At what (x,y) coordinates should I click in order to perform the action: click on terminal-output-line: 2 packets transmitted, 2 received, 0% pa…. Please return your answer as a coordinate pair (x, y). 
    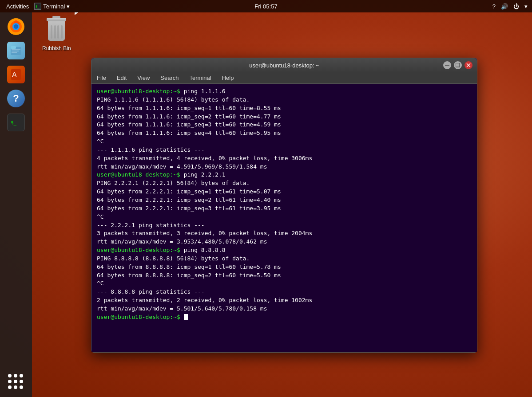
    Looking at the image, I should click on (284, 301).